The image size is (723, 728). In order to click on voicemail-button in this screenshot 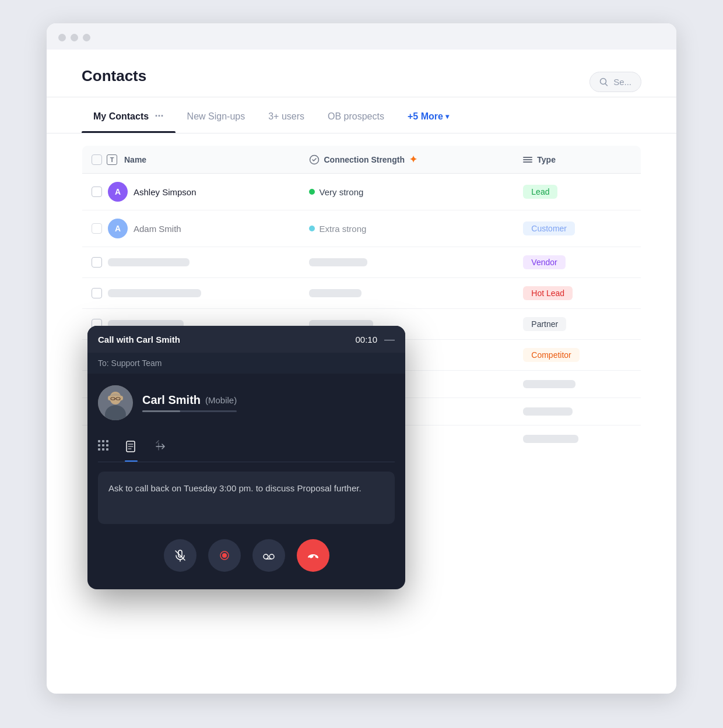, I will do `click(269, 555)`.